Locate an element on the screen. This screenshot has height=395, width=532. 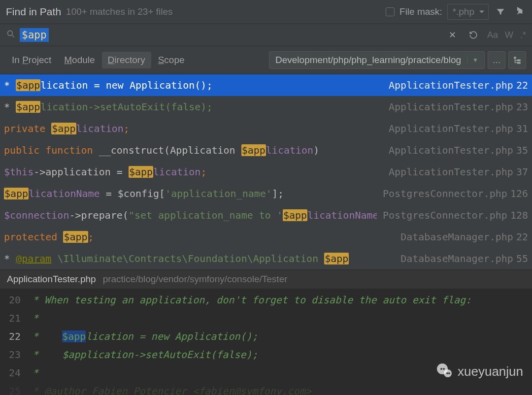
match-case-toggle: Aa is located at coordinates (493, 35).